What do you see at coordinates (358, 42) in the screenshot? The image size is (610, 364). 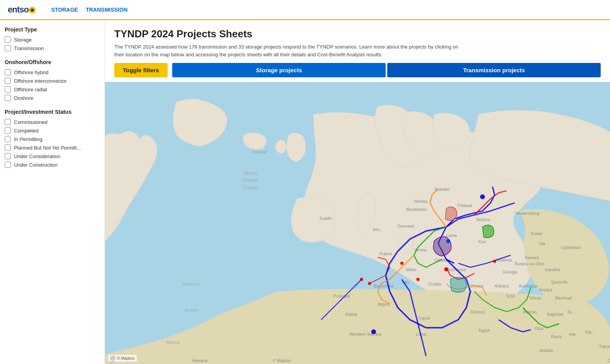 I see `content-header: TYNDP 2024 Projects Sheets The TYNDP 202…` at bounding box center [358, 42].